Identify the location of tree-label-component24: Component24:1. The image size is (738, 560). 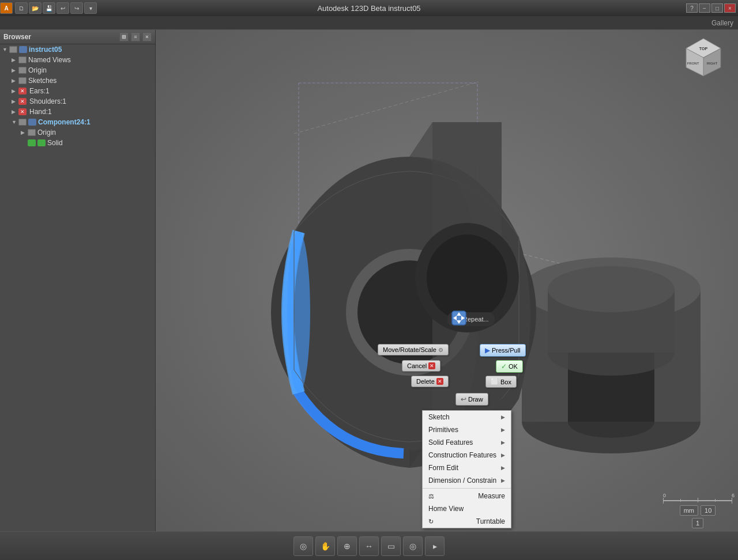
(65, 122).